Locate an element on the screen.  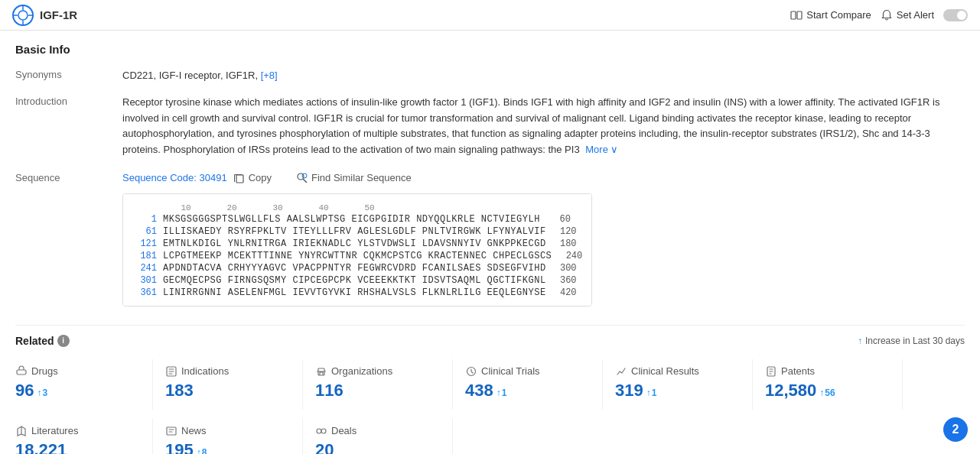
introduction-more-link: More ∨ is located at coordinates (601, 150).